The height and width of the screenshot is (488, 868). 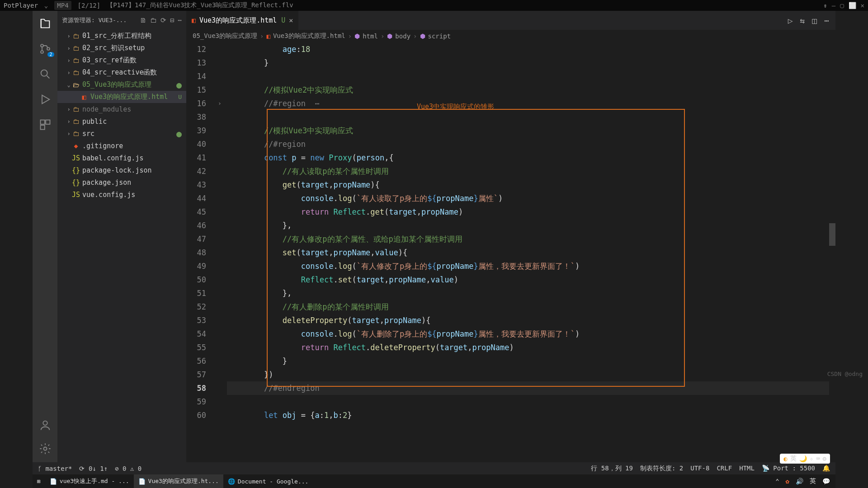 What do you see at coordinates (93, 469) in the screenshot?
I see `git-sync: ⟳ 0↓ 1↑` at bounding box center [93, 469].